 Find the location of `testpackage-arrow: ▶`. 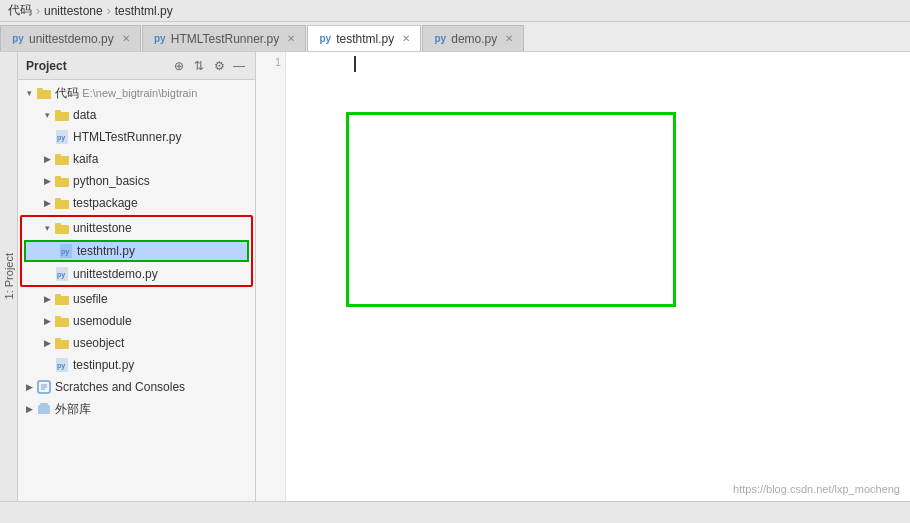

testpackage-arrow: ▶ is located at coordinates (47, 203).